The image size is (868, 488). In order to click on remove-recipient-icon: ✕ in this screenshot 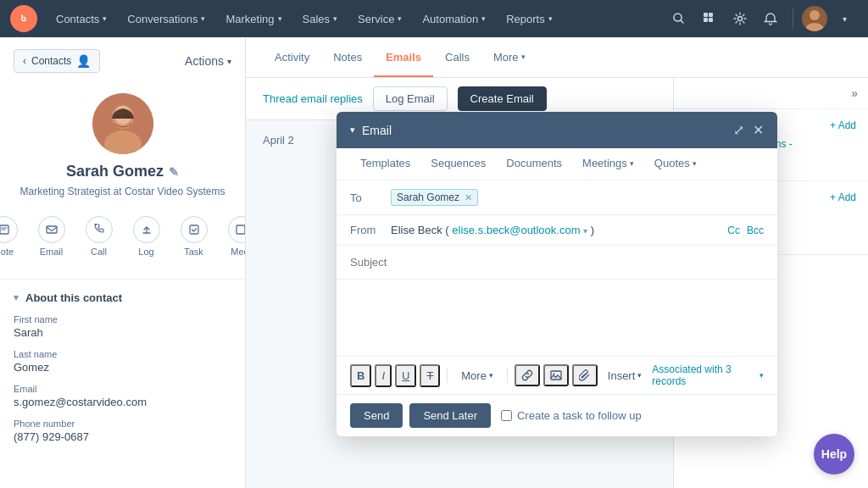, I will do `click(468, 198)`.